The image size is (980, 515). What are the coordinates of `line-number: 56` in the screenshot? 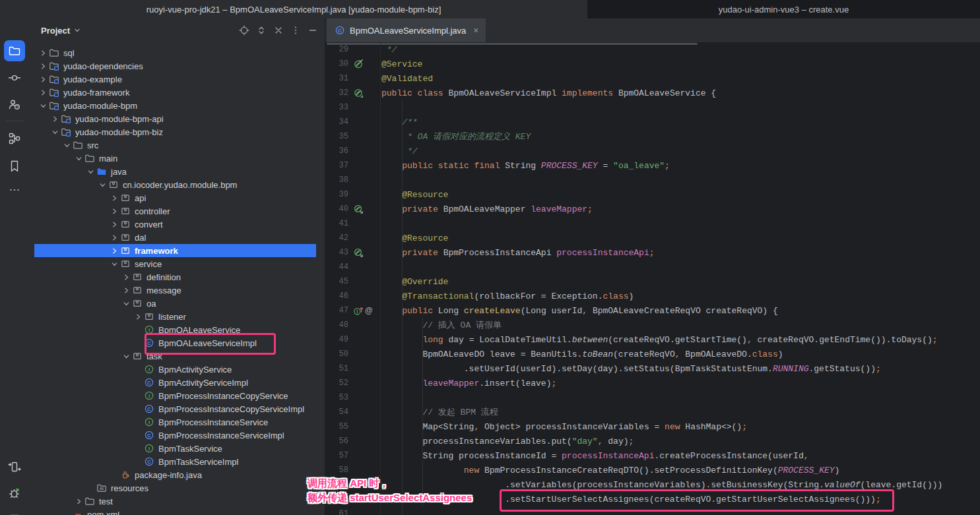 It's located at (337, 441).